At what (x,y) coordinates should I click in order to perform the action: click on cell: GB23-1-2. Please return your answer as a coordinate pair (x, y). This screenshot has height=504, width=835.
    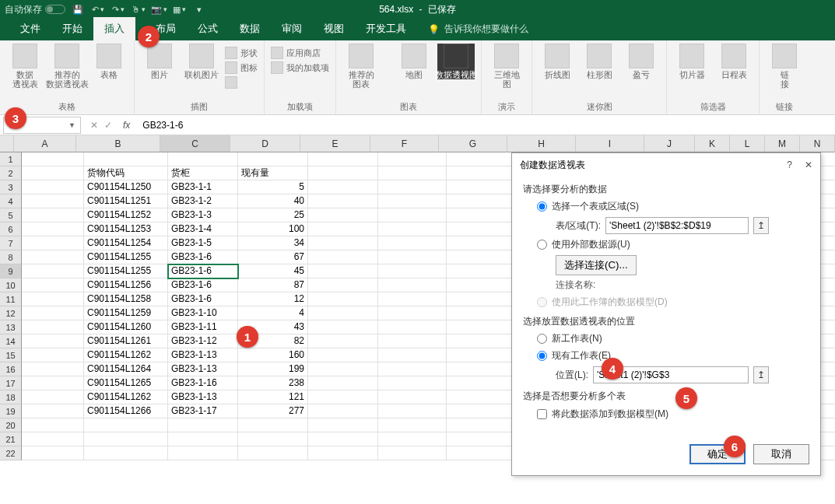
    Looking at the image, I should click on (203, 201).